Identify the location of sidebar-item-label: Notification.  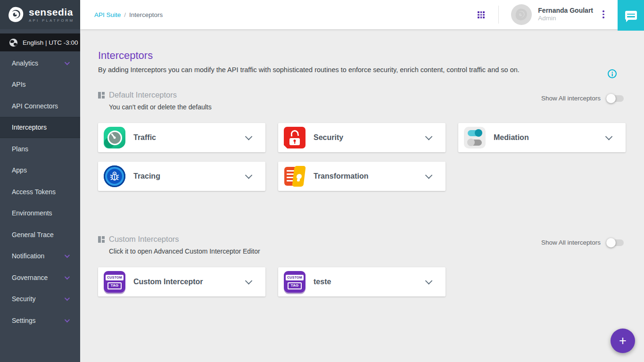
(28, 256).